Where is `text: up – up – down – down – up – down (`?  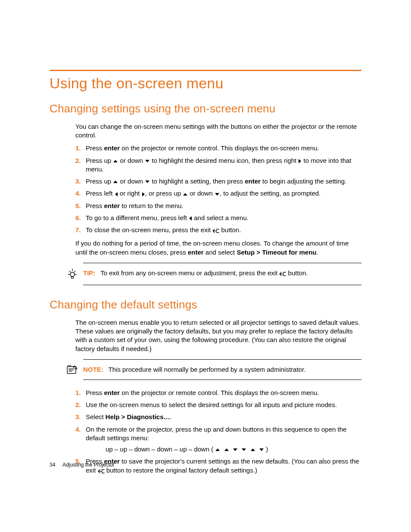 text: up – up – down – down – up – down ( is located at coordinates (160, 449).